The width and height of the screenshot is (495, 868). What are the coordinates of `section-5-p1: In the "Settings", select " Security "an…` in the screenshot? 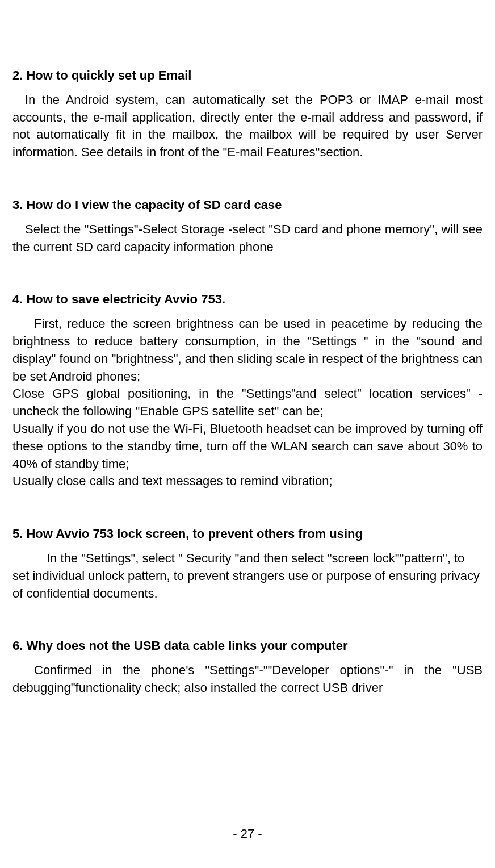 It's located at (247, 576).